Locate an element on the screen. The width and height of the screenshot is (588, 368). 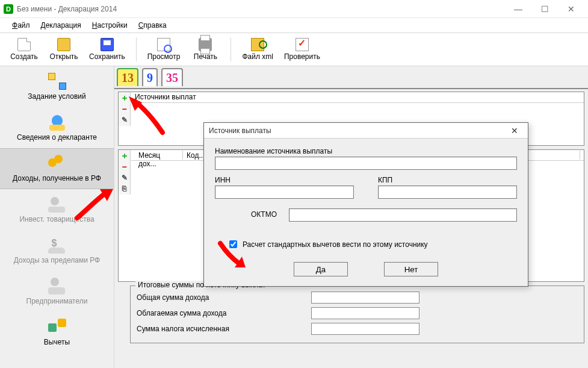
open-button: Открыть is located at coordinates (64, 49).